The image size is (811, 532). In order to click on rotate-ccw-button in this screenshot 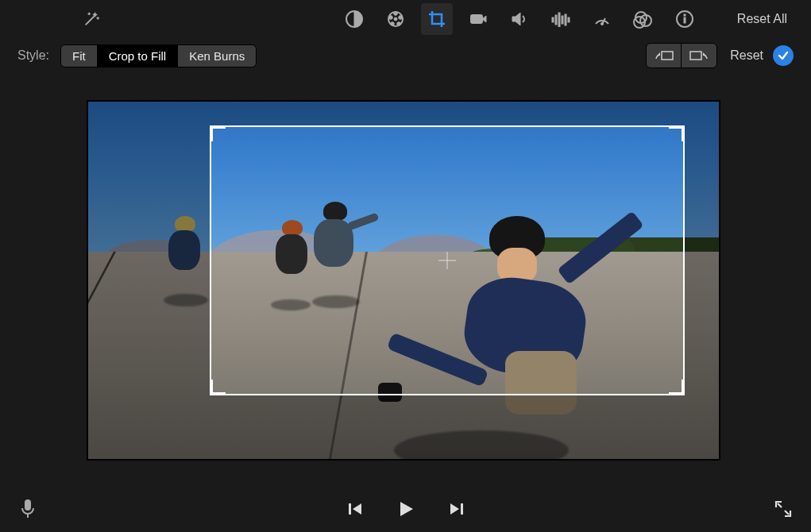, I will do `click(664, 56)`.